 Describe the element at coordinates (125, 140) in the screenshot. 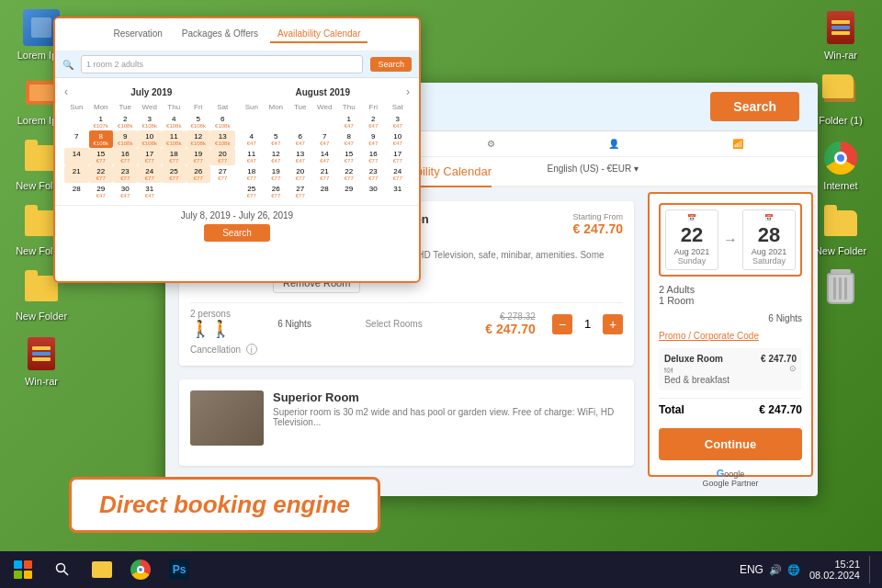

I see `cal-day: 9€108k` at that location.